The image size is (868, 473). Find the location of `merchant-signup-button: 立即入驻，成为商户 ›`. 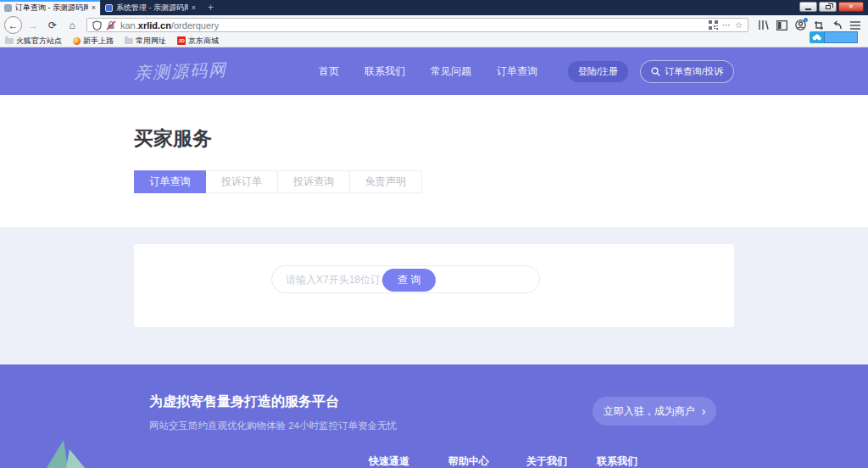

merchant-signup-button: 立即入驻，成为商户 › is located at coordinates (654, 411).